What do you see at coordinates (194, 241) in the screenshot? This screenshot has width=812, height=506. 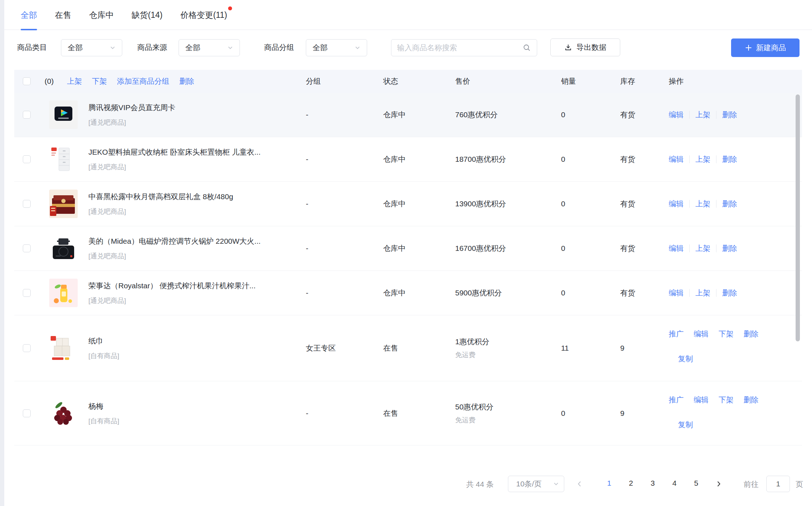 I see `product-name: 美的（Midea）电磁炉滑控调节火锅炉 2200W大火...` at bounding box center [194, 241].